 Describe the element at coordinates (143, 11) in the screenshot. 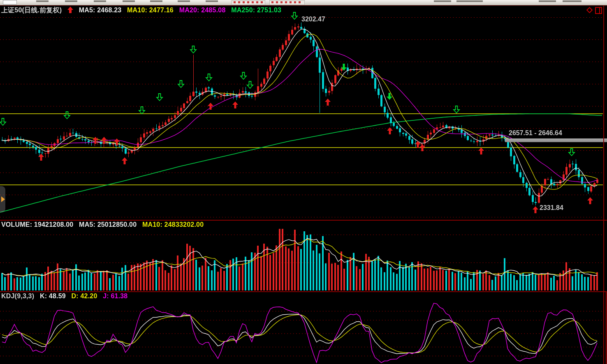

I see `main-chart-header: 上证50(日线.前复权) MA5: 2468.23 MA10: 2477.16 …` at that location.